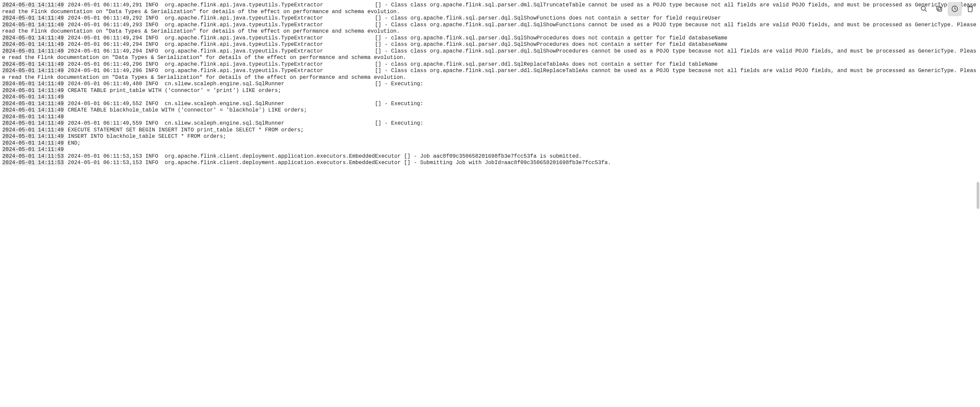  What do you see at coordinates (970, 9) in the screenshot?
I see `clear-button` at bounding box center [970, 9].